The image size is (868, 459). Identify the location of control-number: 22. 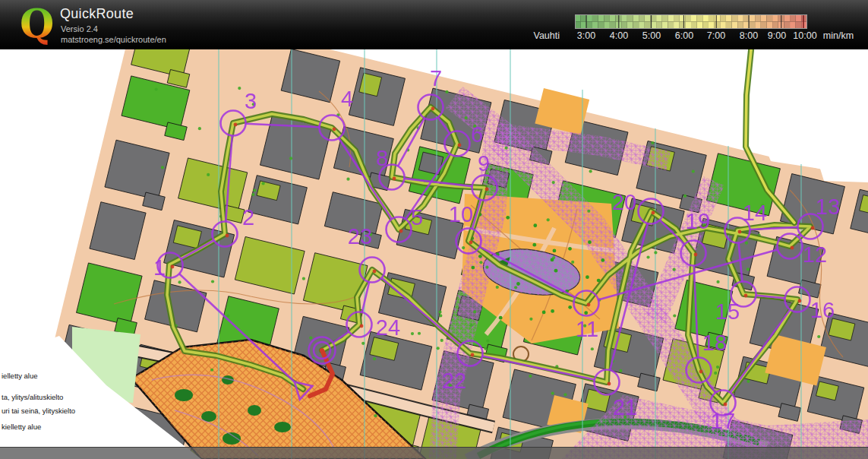
(454, 381).